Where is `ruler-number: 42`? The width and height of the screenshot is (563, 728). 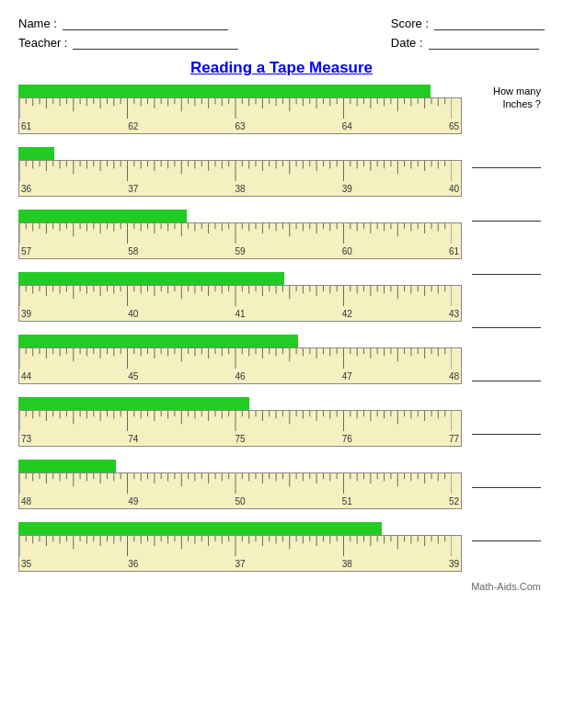
ruler-number: 42 is located at coordinates (348, 314).